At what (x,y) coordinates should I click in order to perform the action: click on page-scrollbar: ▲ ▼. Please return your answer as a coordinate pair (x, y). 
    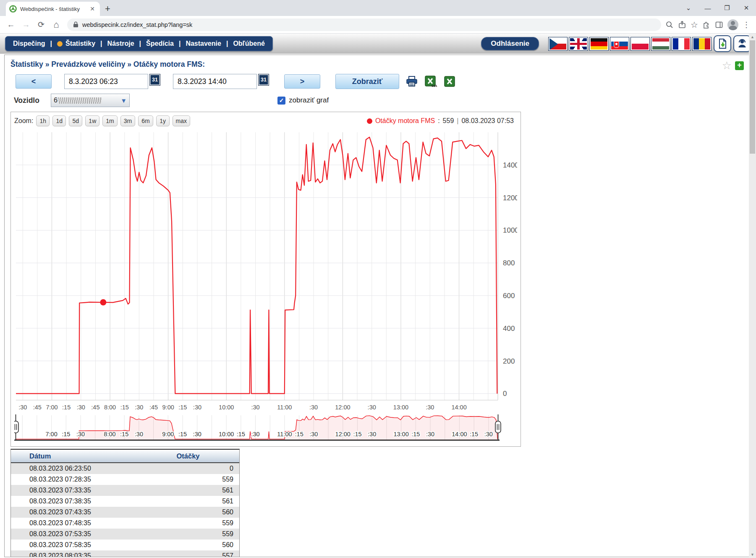
    Looking at the image, I should click on (752, 296).